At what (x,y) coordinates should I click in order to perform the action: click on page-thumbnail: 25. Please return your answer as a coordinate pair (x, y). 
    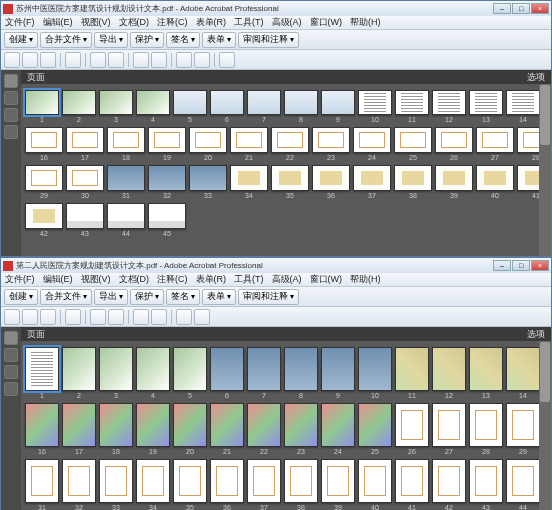
    Looking at the image, I should click on (413, 144).